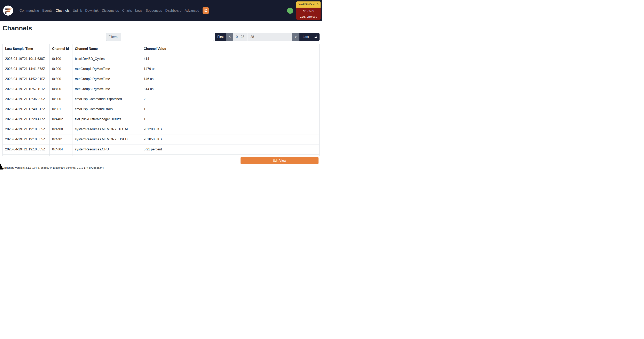 The height and width of the screenshot is (339, 644). Describe the element at coordinates (61, 69) in the screenshot. I see `cell-channel-id: 0x200` at that location.